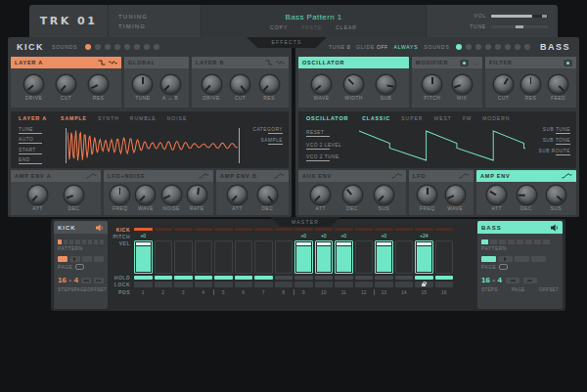  I want to click on bass-osc-tab-fm: FM, so click(468, 118).